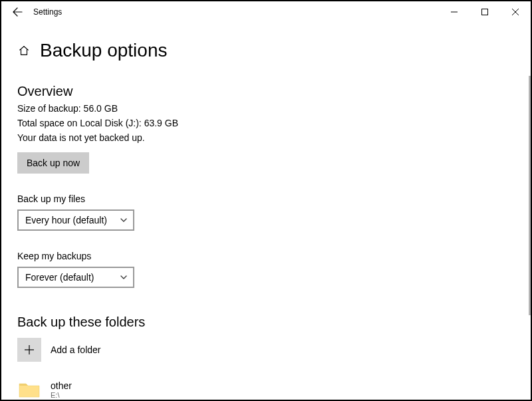 Image resolution: width=532 pixels, height=401 pixels. I want to click on title-bar: Settings, so click(266, 12).